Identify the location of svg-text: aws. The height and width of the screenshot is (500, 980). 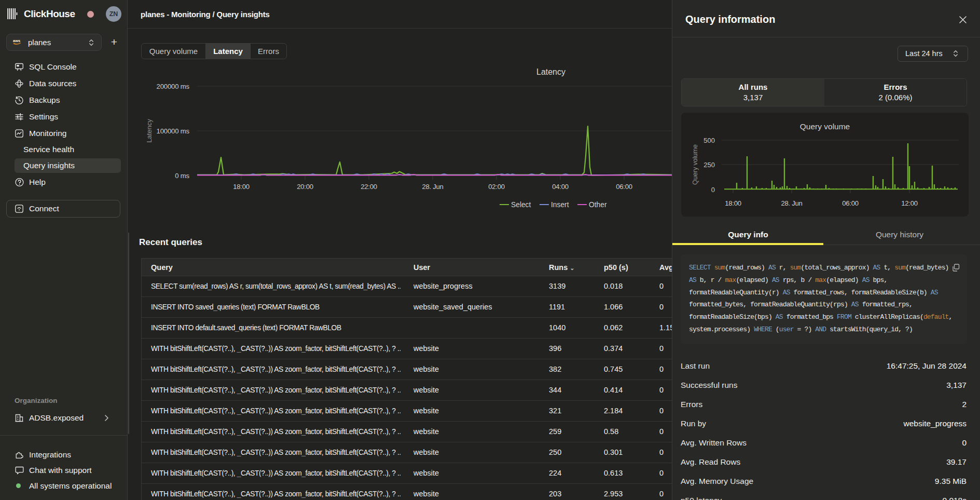
(17, 40).